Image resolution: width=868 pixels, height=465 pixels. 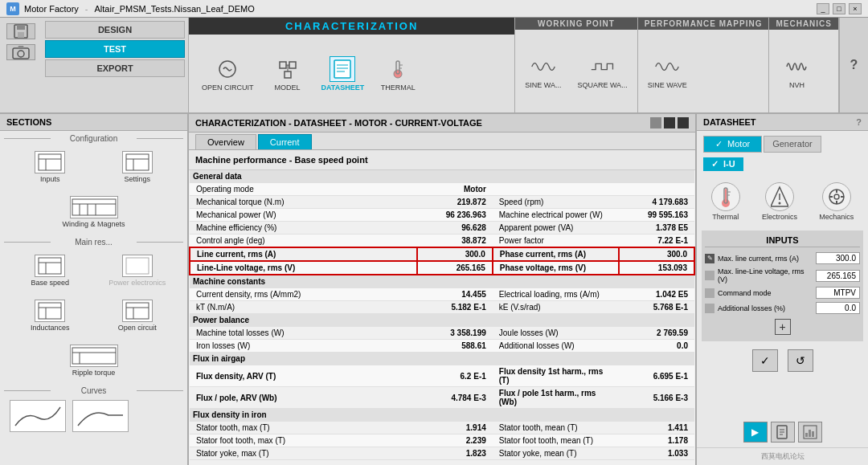 I want to click on minimize-button: _, so click(x=823, y=9).